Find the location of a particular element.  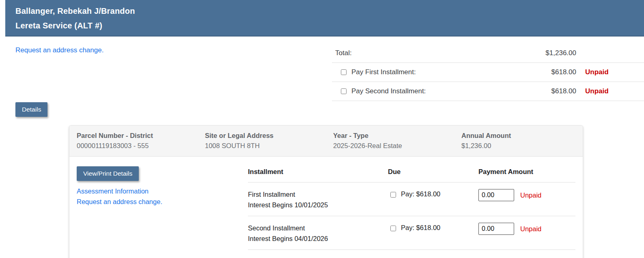

parcel-number-label: Parcel Number - District is located at coordinates (141, 135).